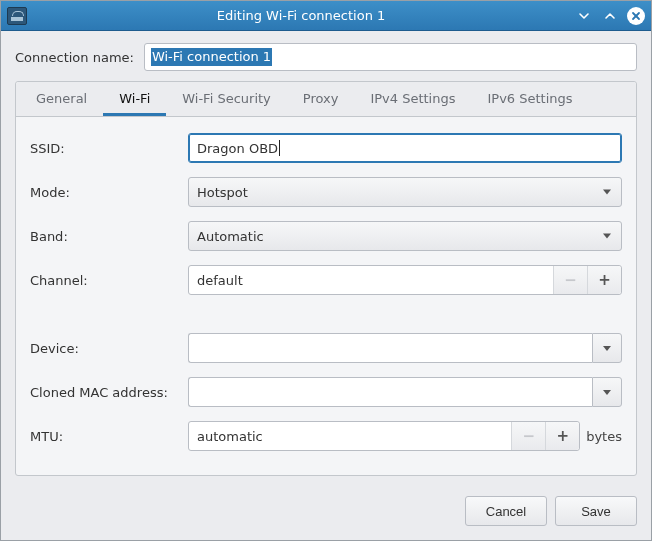 The image size is (652, 541). Describe the element at coordinates (62, 99) in the screenshot. I see `tab-general: General` at that location.